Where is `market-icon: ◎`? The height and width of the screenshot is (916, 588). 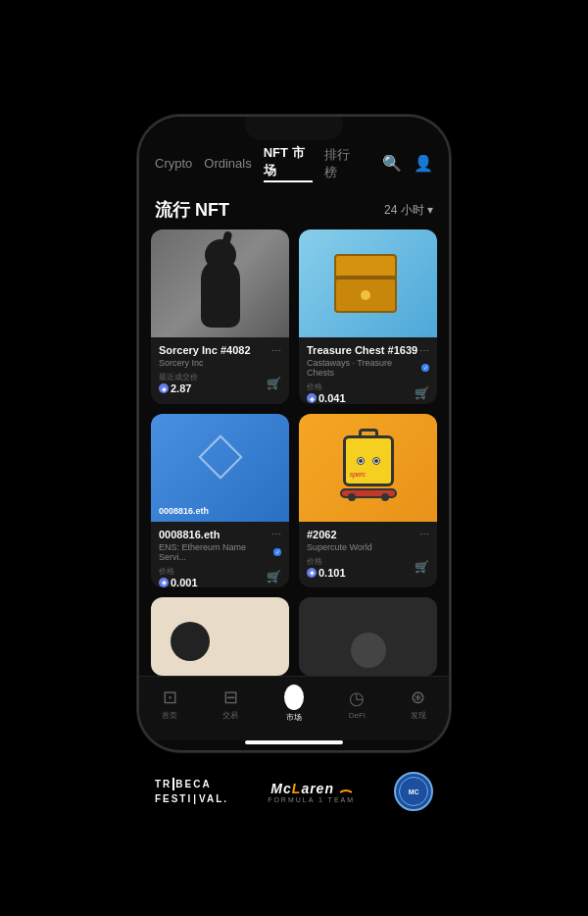
market-icon: ◎ is located at coordinates (294, 697).